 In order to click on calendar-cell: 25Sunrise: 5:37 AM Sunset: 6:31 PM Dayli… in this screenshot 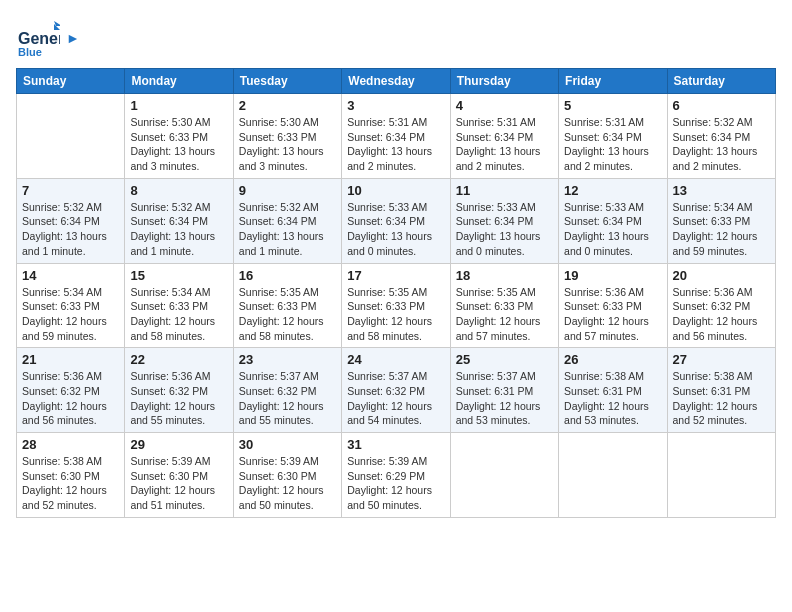, I will do `click(504, 390)`.